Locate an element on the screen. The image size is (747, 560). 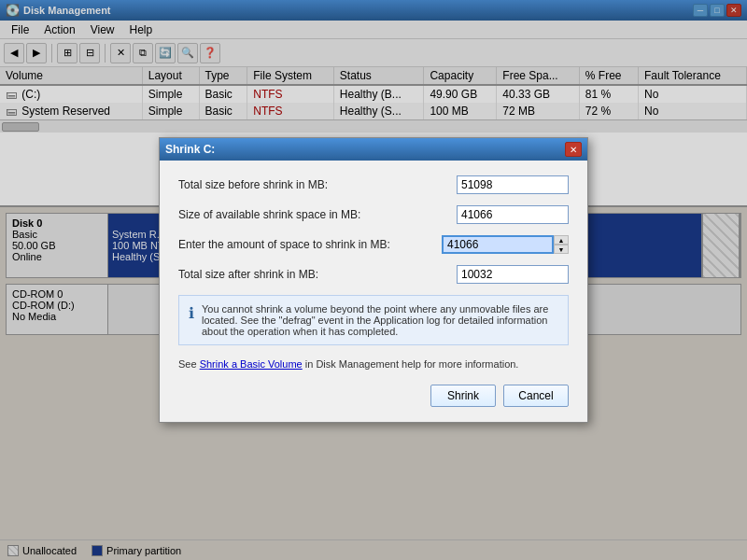
cancel-button: Cancel is located at coordinates (536, 396).